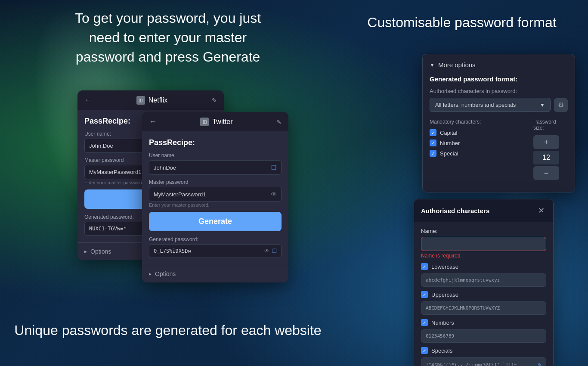  Describe the element at coordinates (484, 350) in the screenshot. I see `specials-row: ✓ Specials` at that location.